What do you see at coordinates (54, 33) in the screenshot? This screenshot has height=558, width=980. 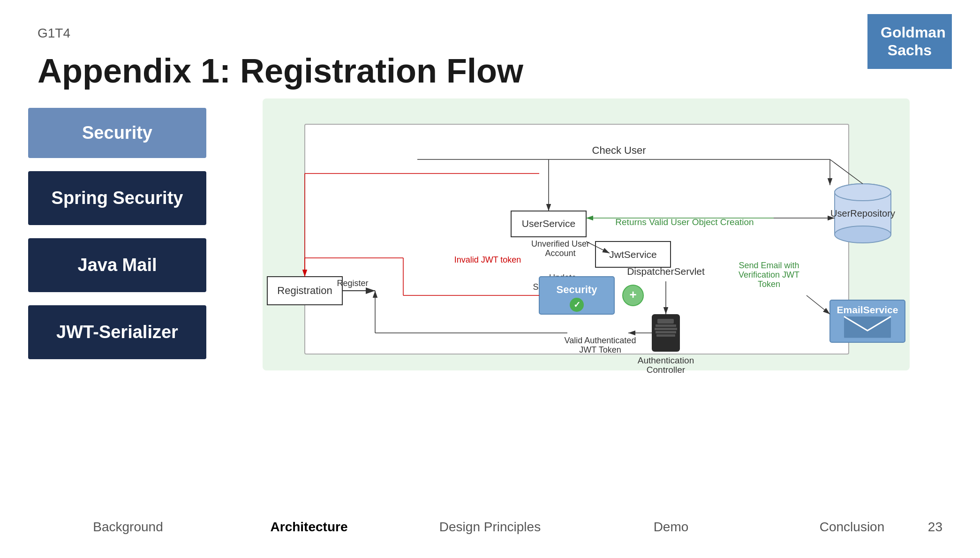 I see `slide-id: G1T4` at bounding box center [54, 33].